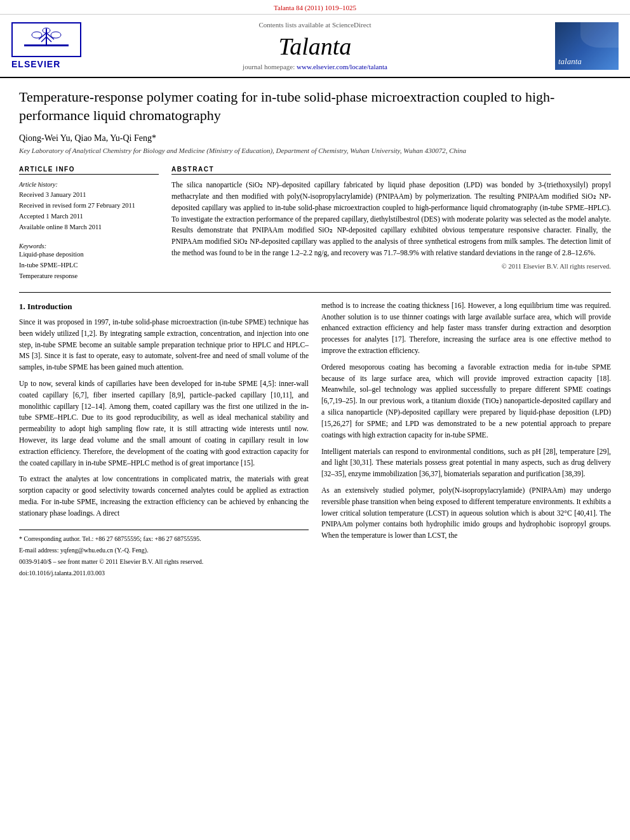  I want to click on footnotes: * Corresponding author. Tel.: +86 27 687…, so click(164, 554).